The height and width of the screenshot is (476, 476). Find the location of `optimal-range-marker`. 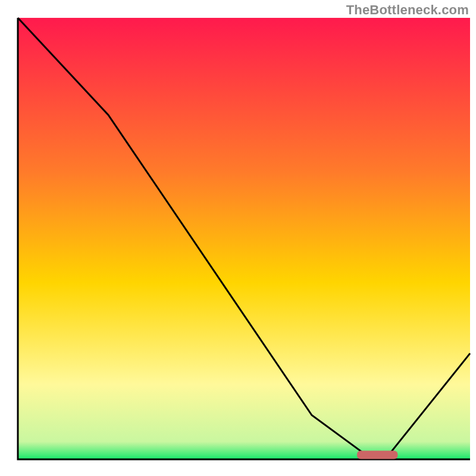

optimal-range-marker is located at coordinates (377, 455).